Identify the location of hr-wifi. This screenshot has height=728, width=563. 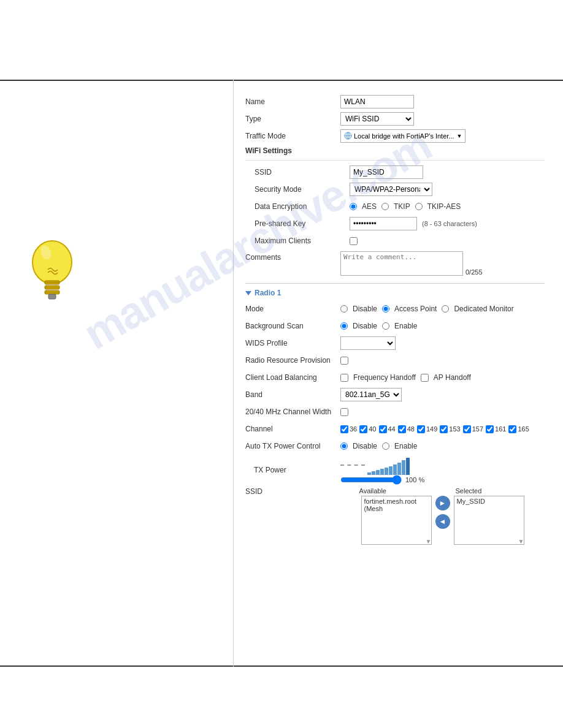
(395, 161).